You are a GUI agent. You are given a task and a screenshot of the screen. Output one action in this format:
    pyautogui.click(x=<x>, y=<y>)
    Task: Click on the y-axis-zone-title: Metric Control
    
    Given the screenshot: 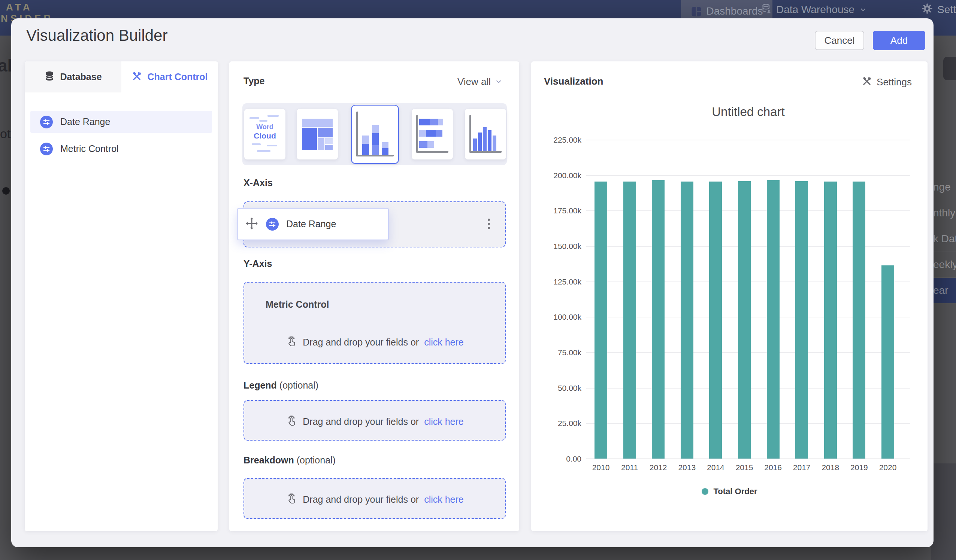 What is the action you would take?
    pyautogui.click(x=297, y=304)
    